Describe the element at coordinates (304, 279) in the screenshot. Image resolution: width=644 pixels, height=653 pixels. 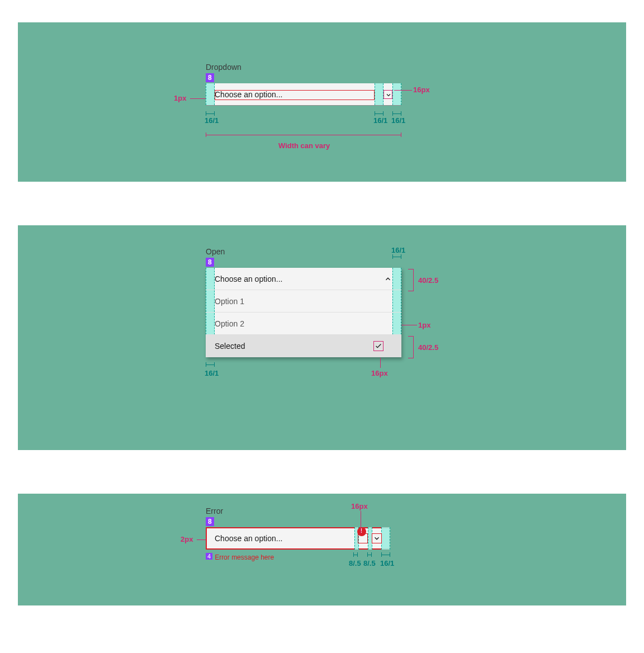
I see `dropdown-header-row: Choose an option...` at that location.